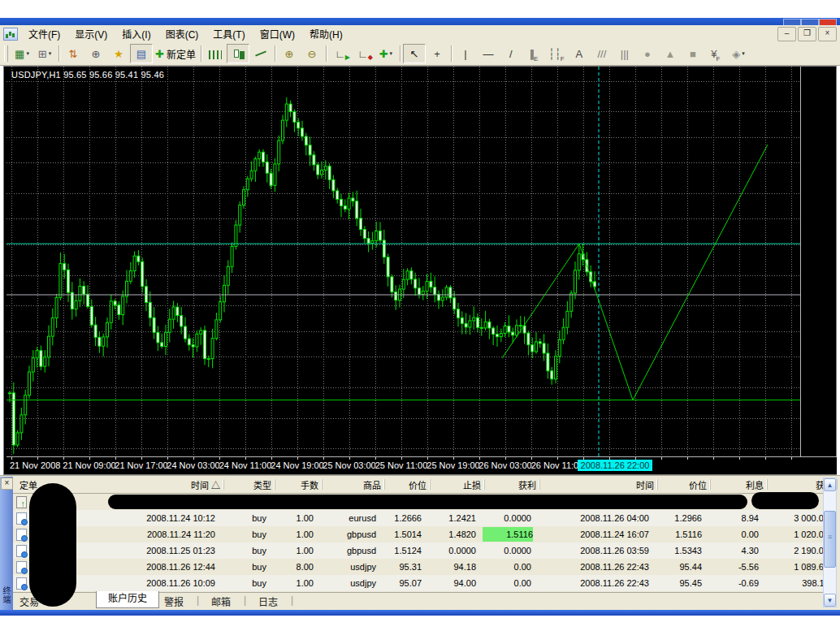 The height and width of the screenshot is (618, 840). I want to click on toolbar-separator, so click(400, 54).